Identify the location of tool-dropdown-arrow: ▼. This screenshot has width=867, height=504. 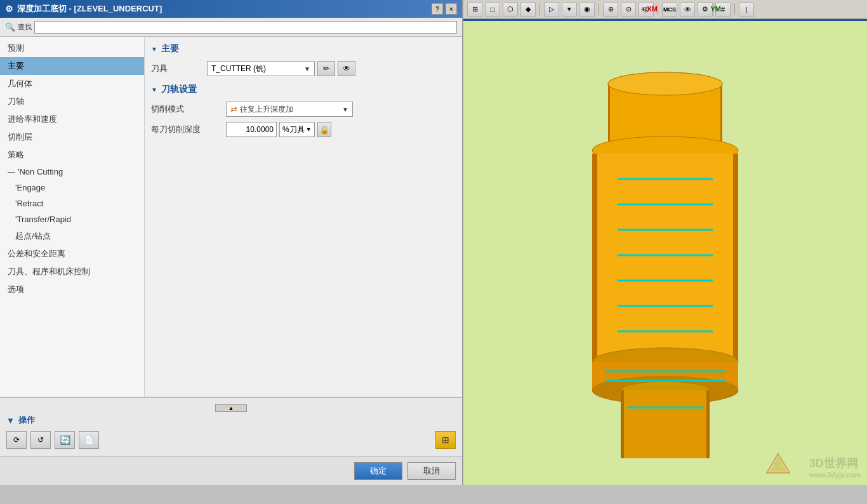
(307, 69).